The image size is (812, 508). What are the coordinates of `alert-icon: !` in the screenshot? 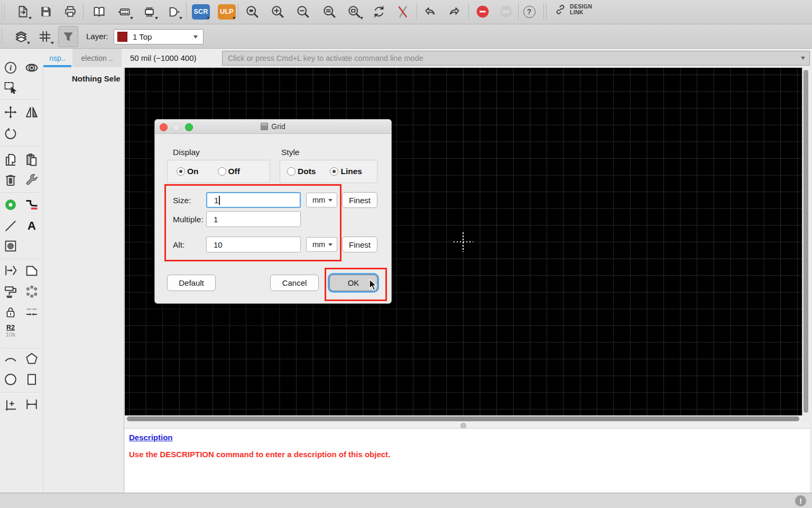 It's located at (800, 501).